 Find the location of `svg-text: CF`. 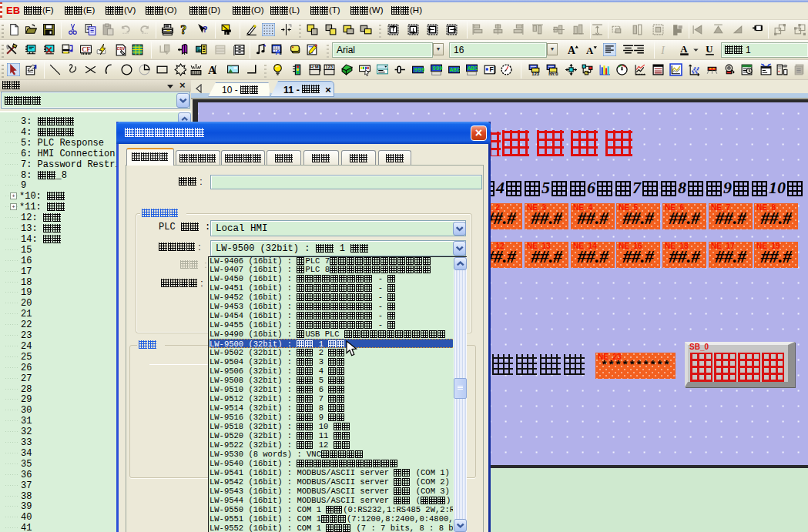

svg-text: CF is located at coordinates (86, 49).